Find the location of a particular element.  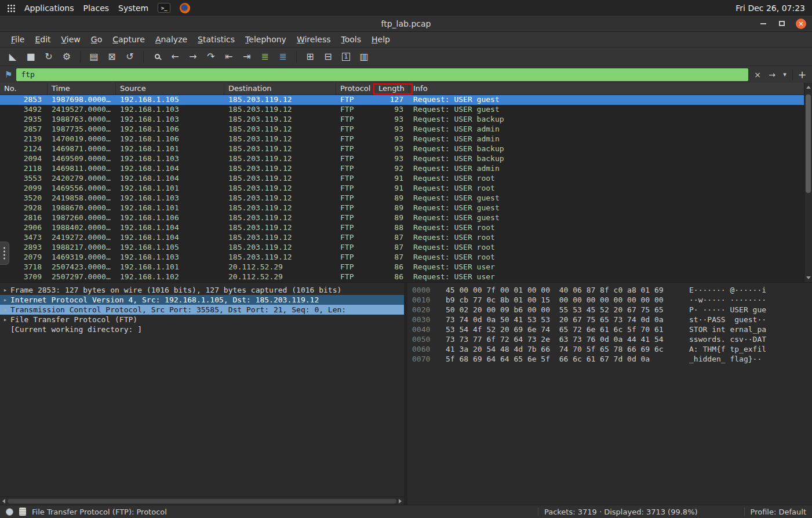

scroll-right-arrow-icon is located at coordinates (400, 501).